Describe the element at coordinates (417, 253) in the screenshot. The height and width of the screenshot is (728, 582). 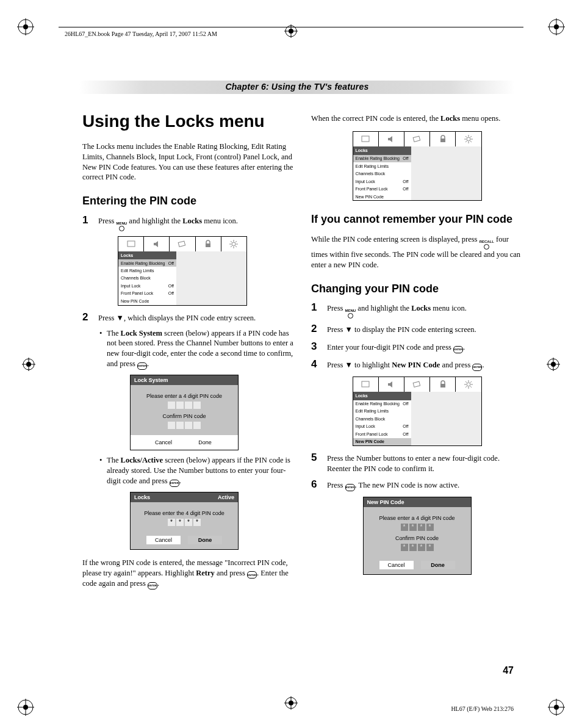
I see `forgot-para: While the PIN code entering screen is di…` at that location.